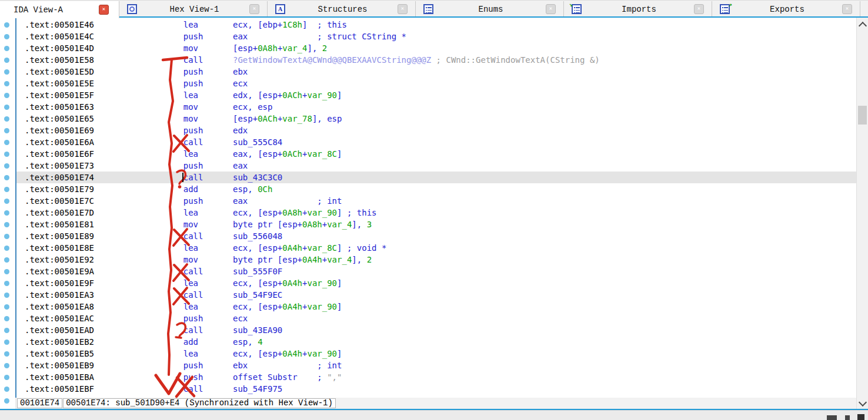 This screenshot has width=868, height=420. Describe the element at coordinates (60, 9) in the screenshot. I see `tab-ida-view-a: IDA View-A✕` at that location.